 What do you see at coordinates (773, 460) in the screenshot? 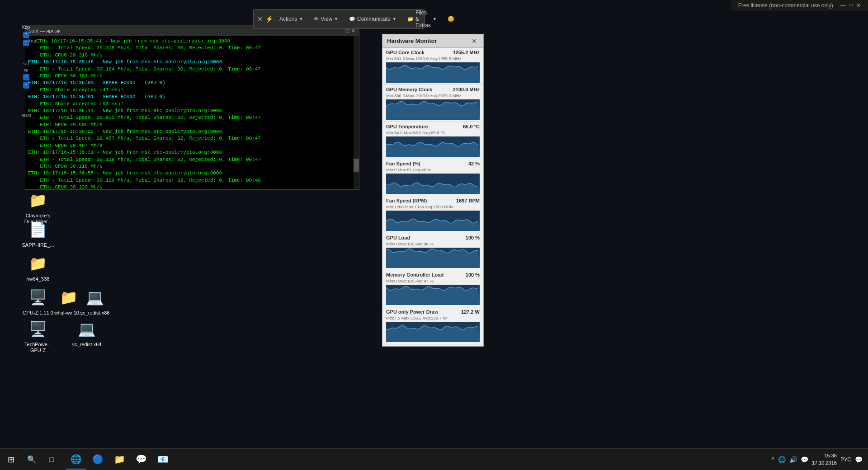
I see `tray-arrow-icon: ^` at bounding box center [773, 460].